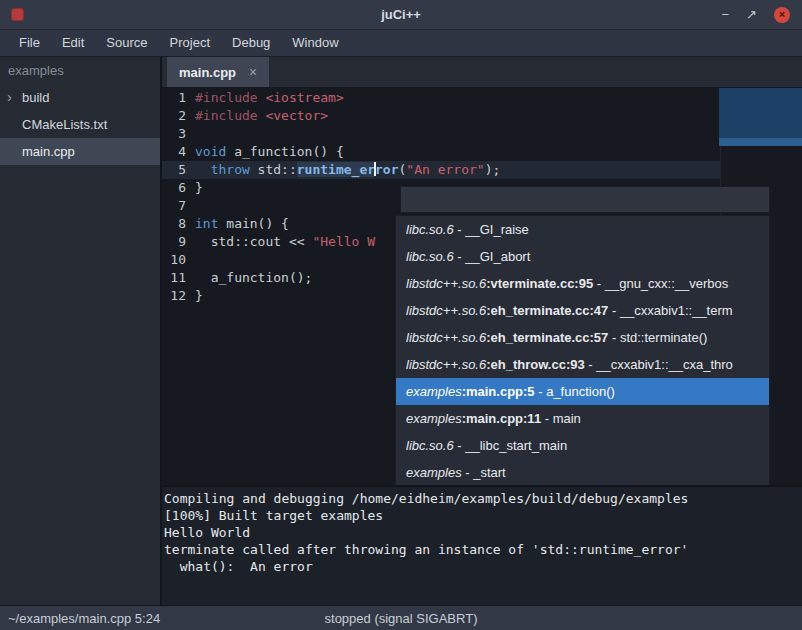 The height and width of the screenshot is (630, 802). Describe the element at coordinates (73, 43) in the screenshot. I see `menu-edit: Edit` at that location.